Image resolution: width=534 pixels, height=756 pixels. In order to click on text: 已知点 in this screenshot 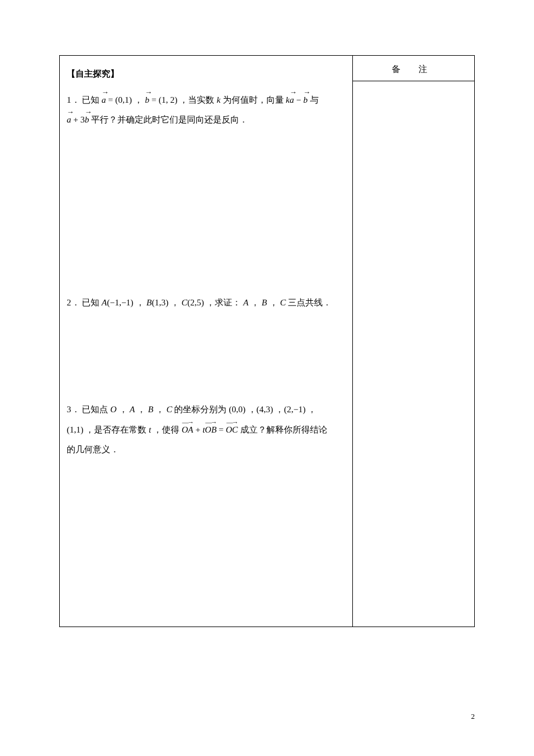, I will do `click(96, 409)`.